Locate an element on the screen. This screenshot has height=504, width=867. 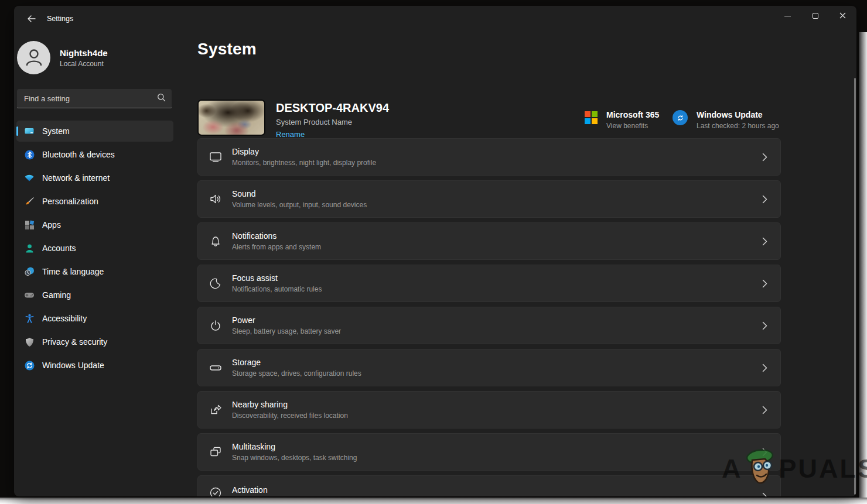
speaker-icon is located at coordinates (216, 199).